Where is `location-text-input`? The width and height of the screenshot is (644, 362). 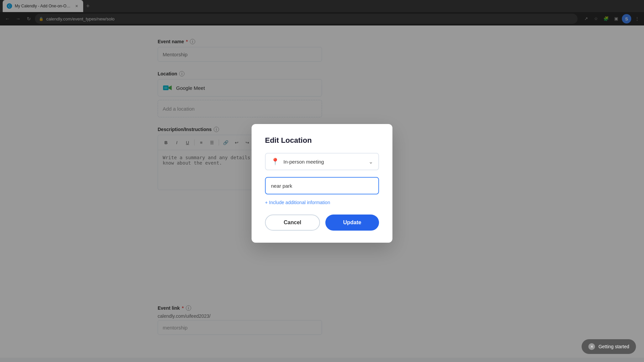 location-text-input is located at coordinates (322, 186).